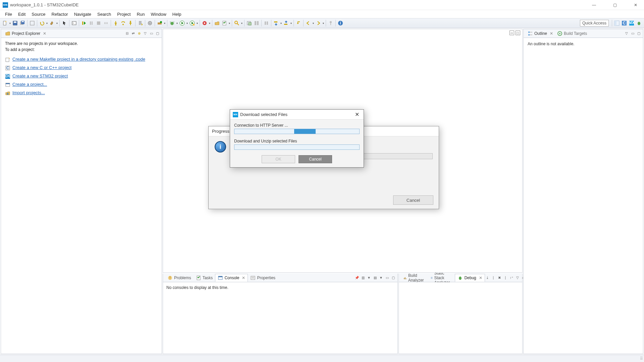 The width and height of the screenshot is (644, 362). What do you see at coordinates (540, 34) in the screenshot?
I see `outline-tab: Outline ✕` at bounding box center [540, 34].